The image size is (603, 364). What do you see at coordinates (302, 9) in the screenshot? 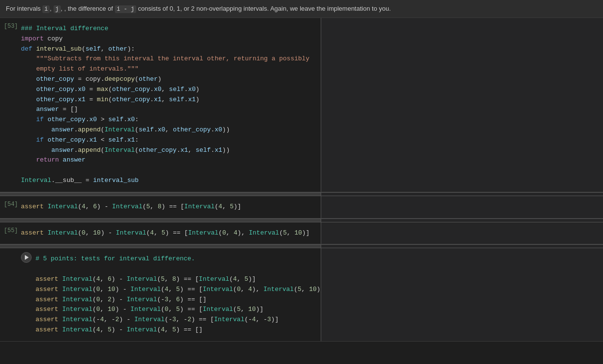
I see `description-bar: For intervals i, j, , the difference of …` at bounding box center [302, 9].